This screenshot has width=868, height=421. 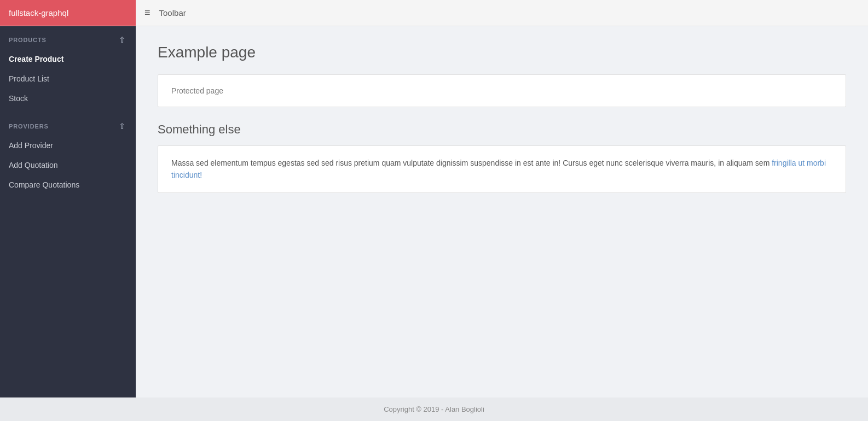 I want to click on something-else-title: Something else, so click(x=502, y=130).